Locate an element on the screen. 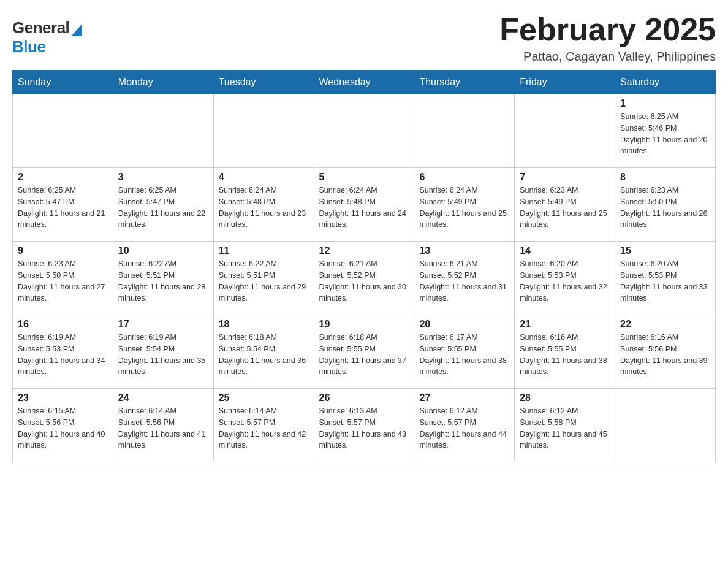  day-number: 18 is located at coordinates (264, 324).